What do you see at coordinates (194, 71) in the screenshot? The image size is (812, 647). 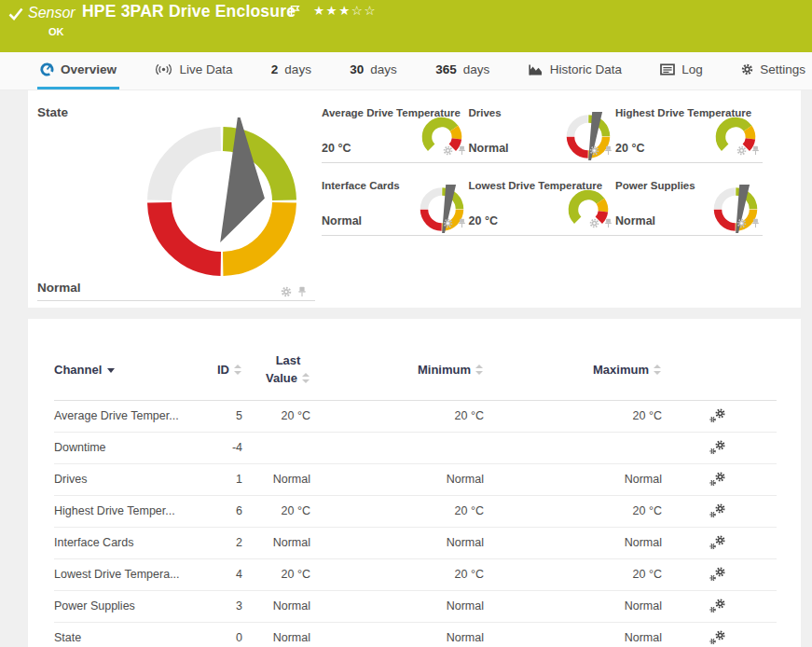 I see `tab-live-data: Live Data` at bounding box center [194, 71].